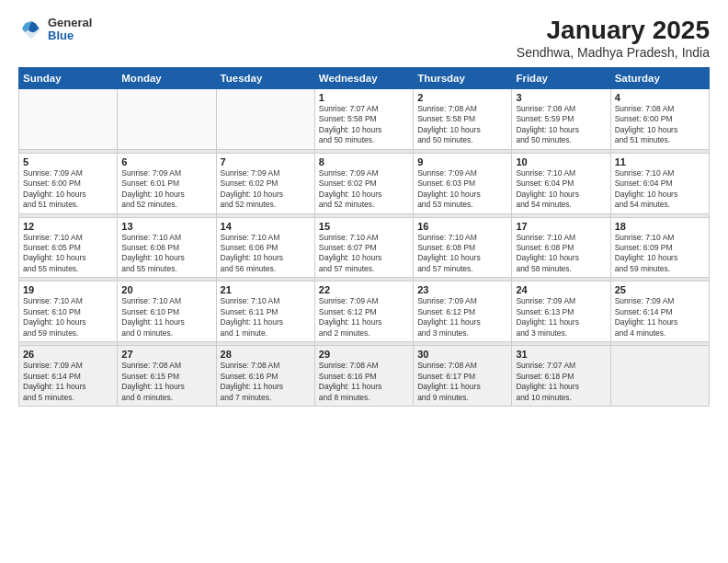  Describe the element at coordinates (68, 354) in the screenshot. I see `day-number: 26` at that location.